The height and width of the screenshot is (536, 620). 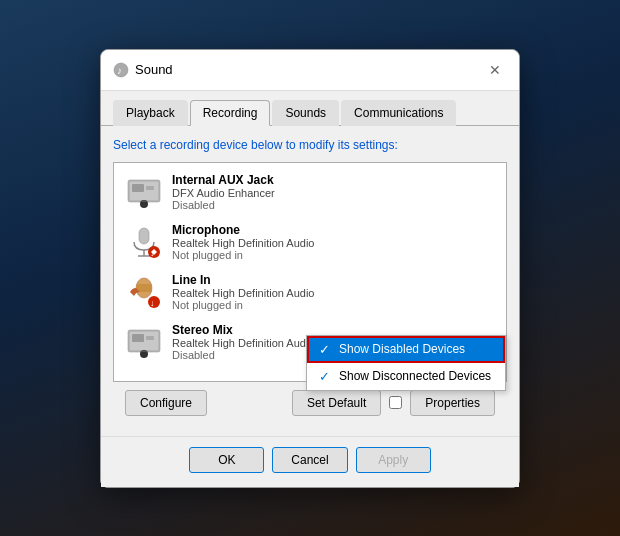 What do you see at coordinates (310, 462) in the screenshot?
I see `dialog-bottom-bar: OK Cancel Apply` at bounding box center [310, 462].